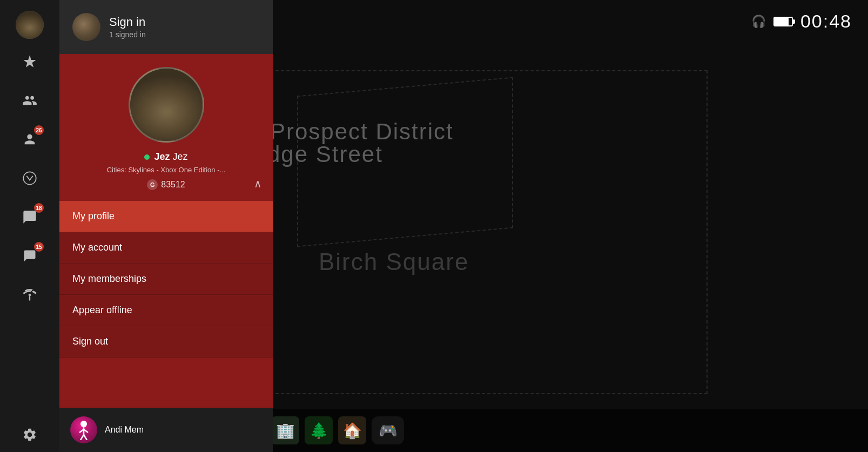  What do you see at coordinates (39, 130) in the screenshot?
I see `friends-badge: 26` at bounding box center [39, 130].